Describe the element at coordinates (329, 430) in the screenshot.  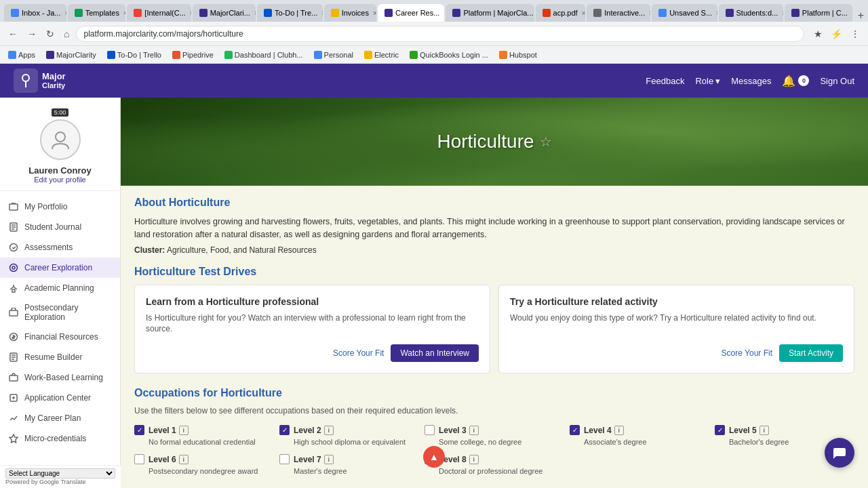
I see `level-2-info: i` at that location.